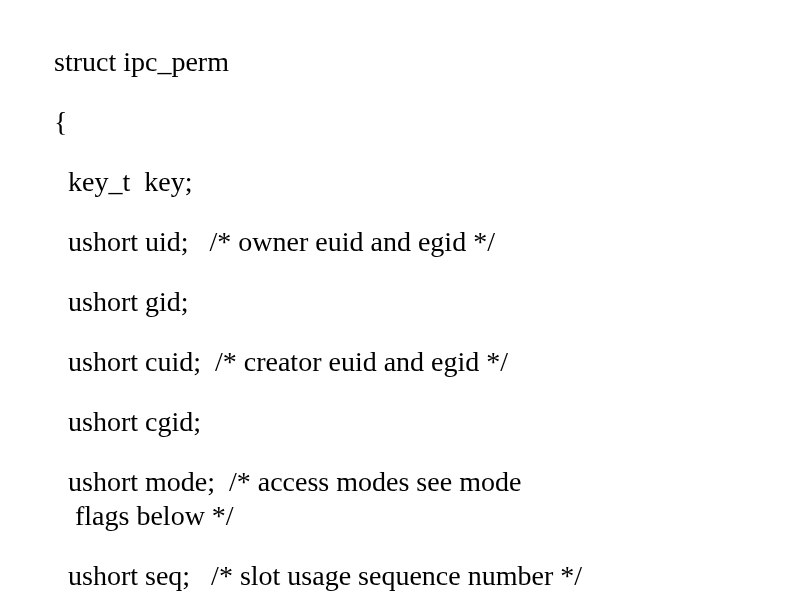  Describe the element at coordinates (397, 482) in the screenshot. I see `code-line: ushort mode; /* access modes see mode` at that location.